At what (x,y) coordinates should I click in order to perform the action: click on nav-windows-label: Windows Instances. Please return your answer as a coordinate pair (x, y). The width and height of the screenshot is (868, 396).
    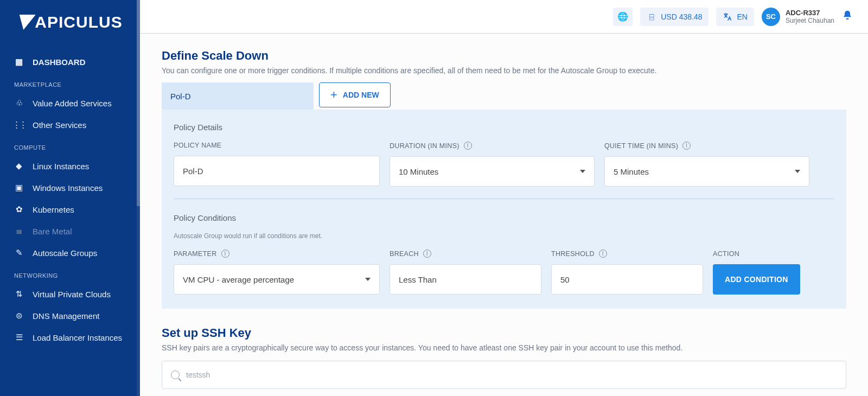
    Looking at the image, I should click on (67, 188).